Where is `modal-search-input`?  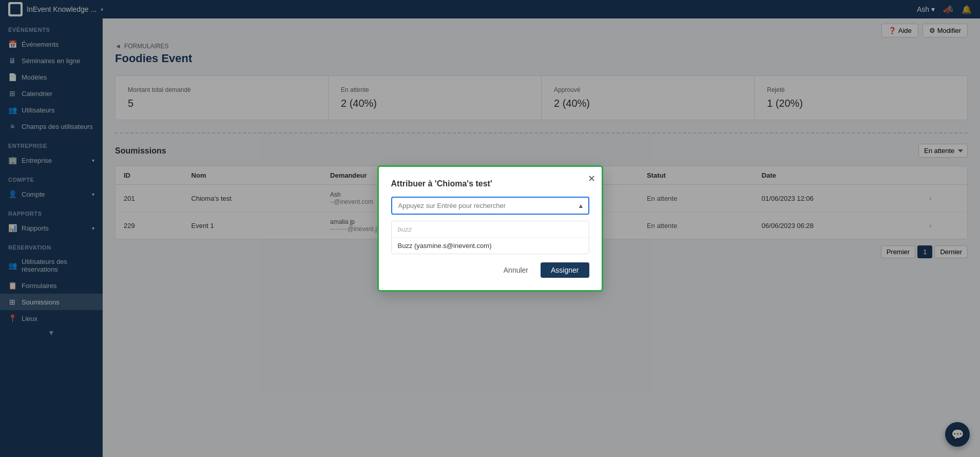
modal-search-input is located at coordinates (490, 205).